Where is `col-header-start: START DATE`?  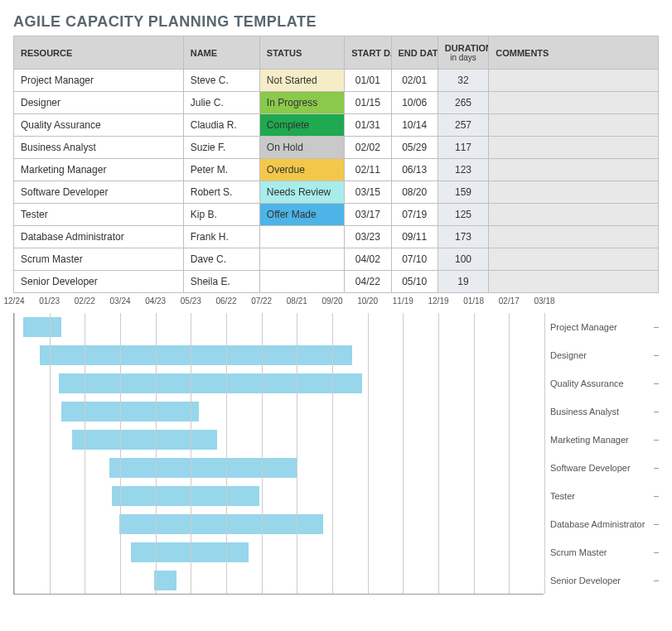 col-header-start: START DATE is located at coordinates (368, 53).